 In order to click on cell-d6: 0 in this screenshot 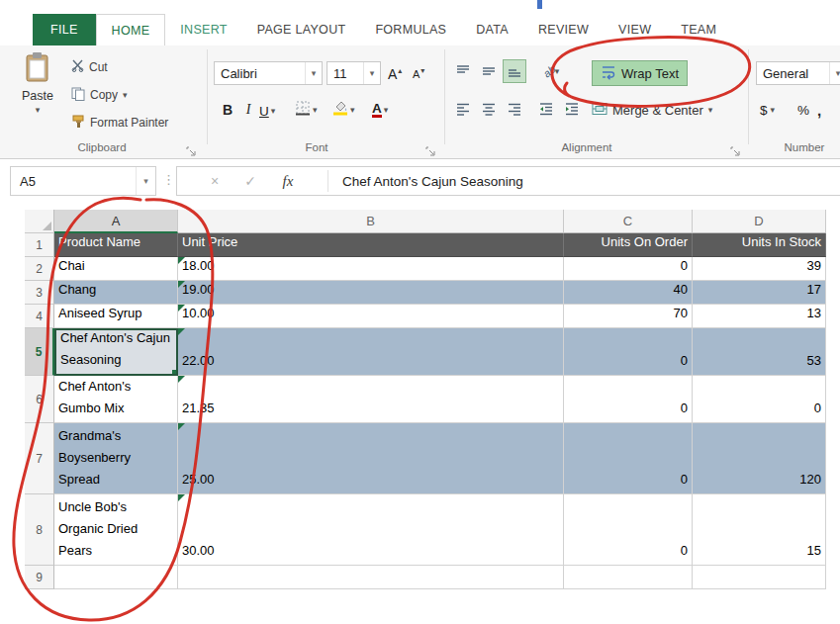, I will do `click(760, 400)`.